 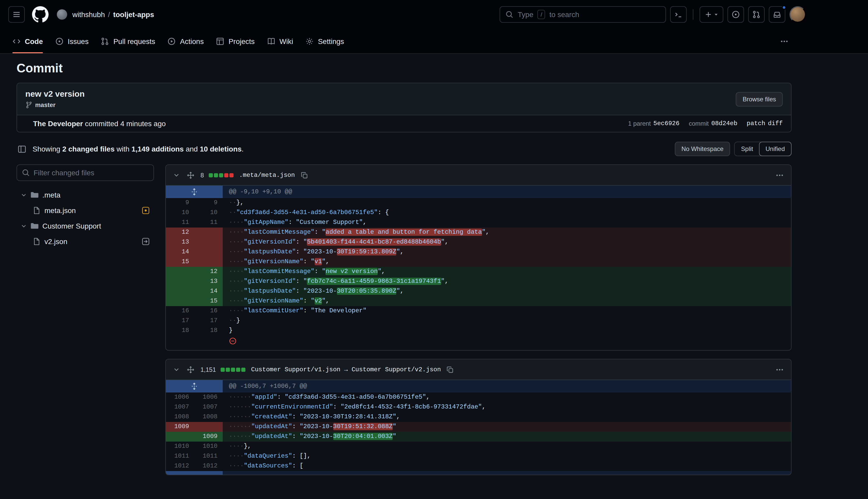 I want to click on tab-label: Pull requests, so click(x=134, y=41).